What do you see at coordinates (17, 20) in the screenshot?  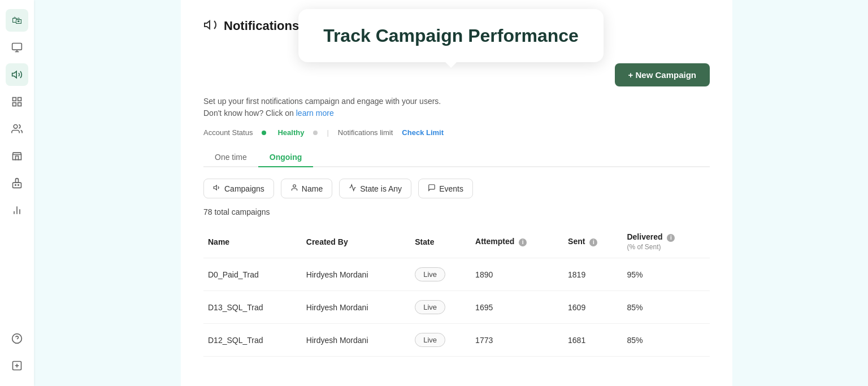 I see `sidebar-icon-bag: 🛍` at bounding box center [17, 20].